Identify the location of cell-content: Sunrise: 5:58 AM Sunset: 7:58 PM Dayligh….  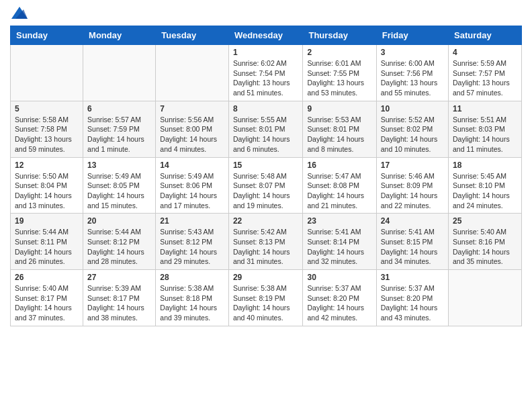
(47, 134).